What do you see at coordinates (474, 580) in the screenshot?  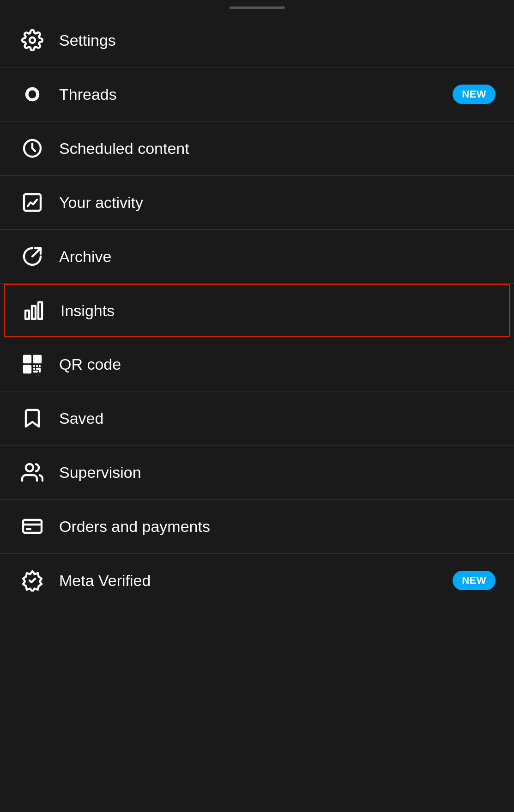 I see `meta-verified-badge: NEW` at bounding box center [474, 580].